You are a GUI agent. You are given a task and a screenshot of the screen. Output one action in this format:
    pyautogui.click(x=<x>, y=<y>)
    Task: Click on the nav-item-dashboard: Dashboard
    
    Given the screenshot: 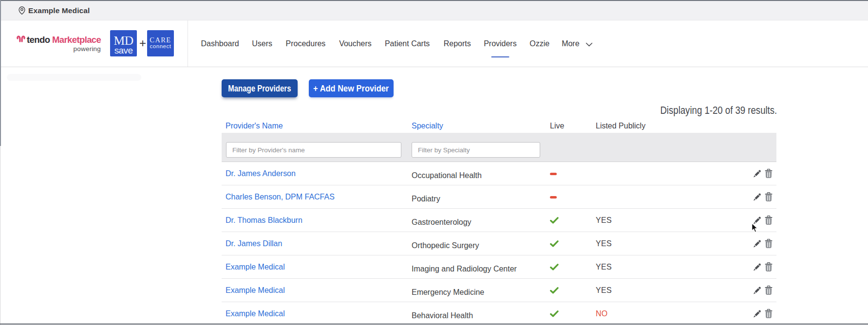 What is the action you would take?
    pyautogui.click(x=220, y=44)
    